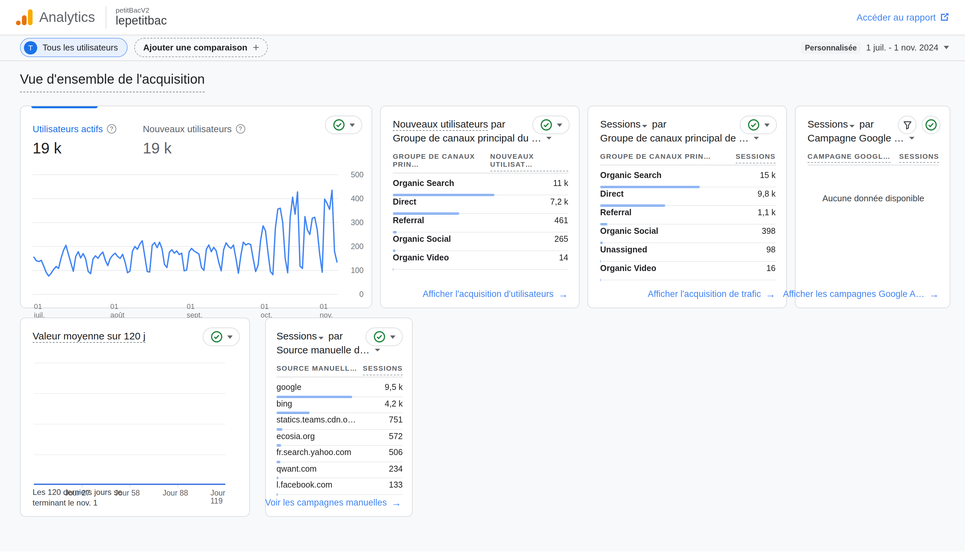 The width and height of the screenshot is (965, 560). Describe the element at coordinates (77, 498) in the screenshot. I see `chart-footnote: Les 120 derniers jours se terminant le n…` at that location.